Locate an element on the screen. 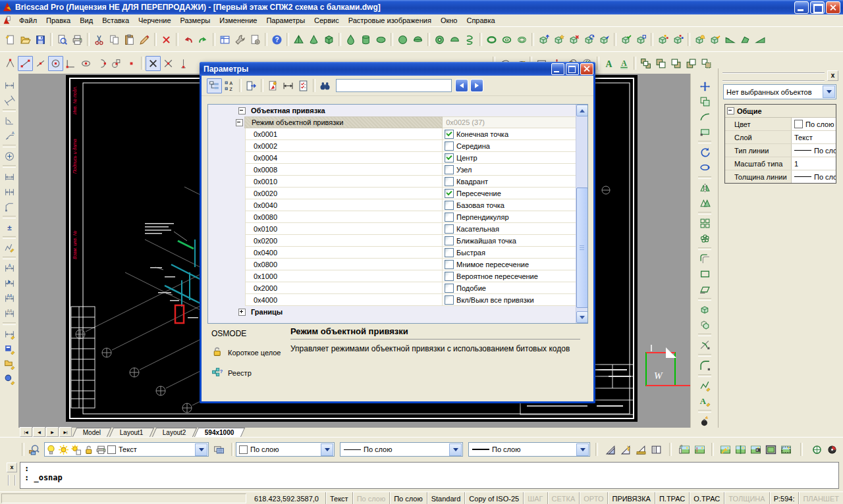 The width and height of the screenshot is (843, 504). dim-obl-icon is located at coordinates (9, 100).